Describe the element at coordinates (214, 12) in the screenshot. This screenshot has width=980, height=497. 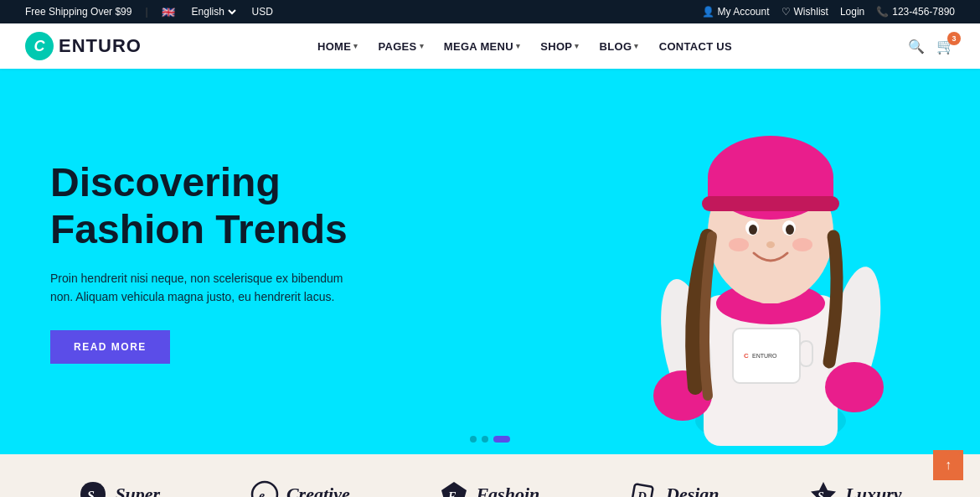
I see `language-select: English` at that location.